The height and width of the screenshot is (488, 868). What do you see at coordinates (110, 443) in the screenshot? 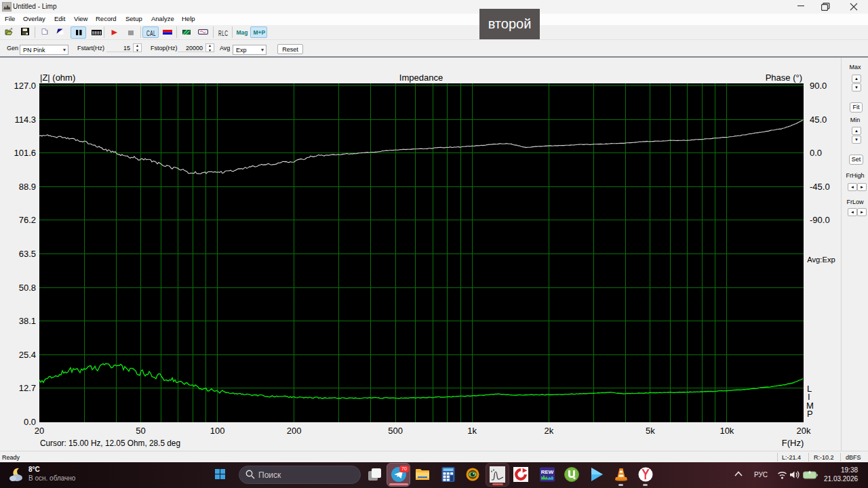
I see `svg-text:Cursor: 15.00 Hz, 12.05 Ohm, 2: Cursor: 15.00 Hz, 12.05 Ohm, 28.5 deg` at bounding box center [110, 443].